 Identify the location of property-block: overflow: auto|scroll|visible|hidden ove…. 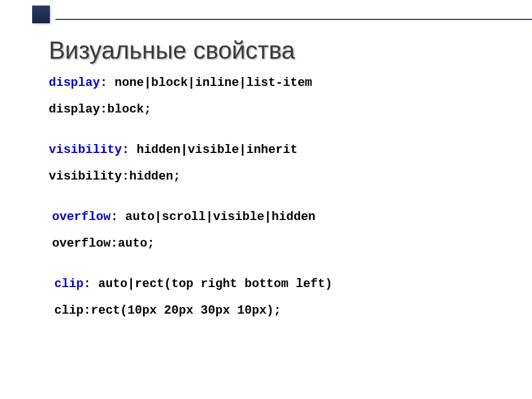
(278, 231).